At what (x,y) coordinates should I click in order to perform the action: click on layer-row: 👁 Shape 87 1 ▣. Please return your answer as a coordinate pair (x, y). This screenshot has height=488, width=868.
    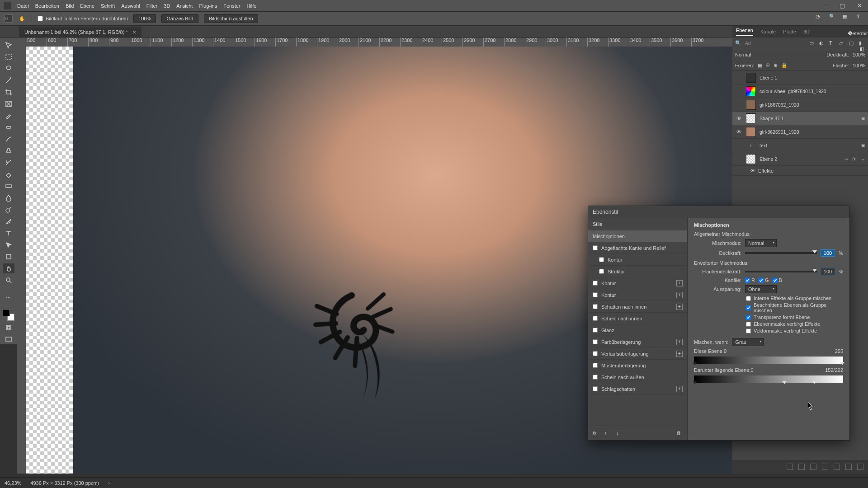
    Looking at the image, I should click on (800, 118).